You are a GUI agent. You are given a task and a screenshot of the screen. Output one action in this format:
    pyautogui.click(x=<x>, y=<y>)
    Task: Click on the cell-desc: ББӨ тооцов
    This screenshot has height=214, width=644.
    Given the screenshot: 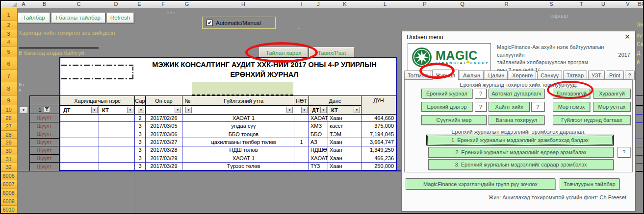 What is the action you would take?
    pyautogui.click(x=244, y=134)
    